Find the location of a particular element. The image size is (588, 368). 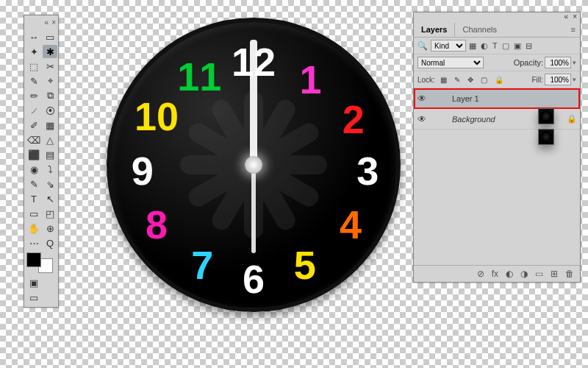

tool-12: ✐ is located at coordinates (34, 125).